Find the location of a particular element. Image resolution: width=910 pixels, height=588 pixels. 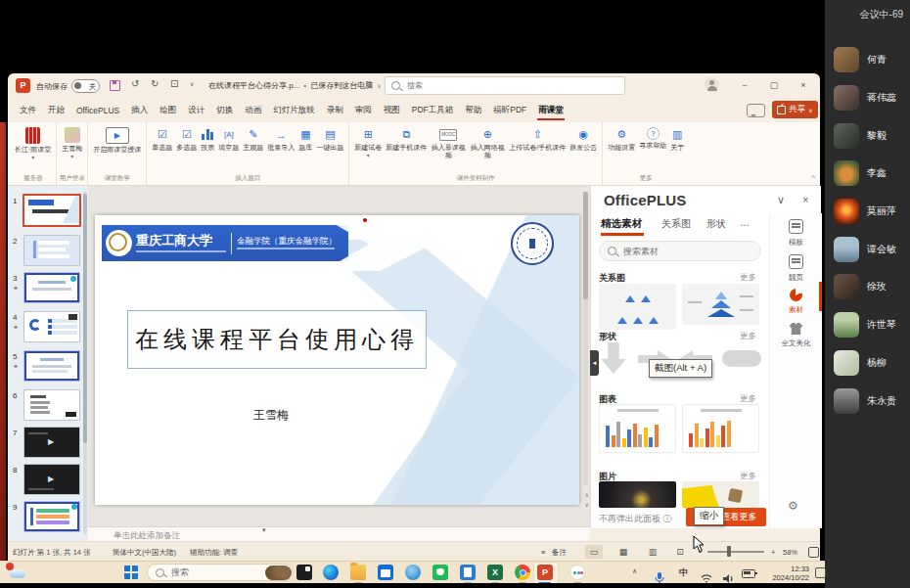

previous-slide-icon: ∧ is located at coordinates (587, 495).